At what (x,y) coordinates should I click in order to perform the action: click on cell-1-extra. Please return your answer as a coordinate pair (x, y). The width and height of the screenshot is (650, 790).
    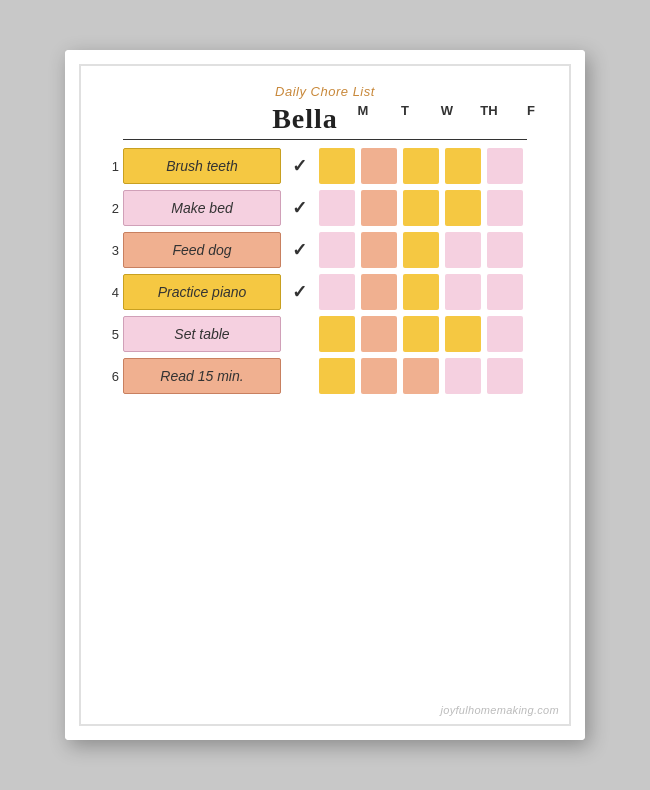
    Looking at the image, I should click on (505, 166).